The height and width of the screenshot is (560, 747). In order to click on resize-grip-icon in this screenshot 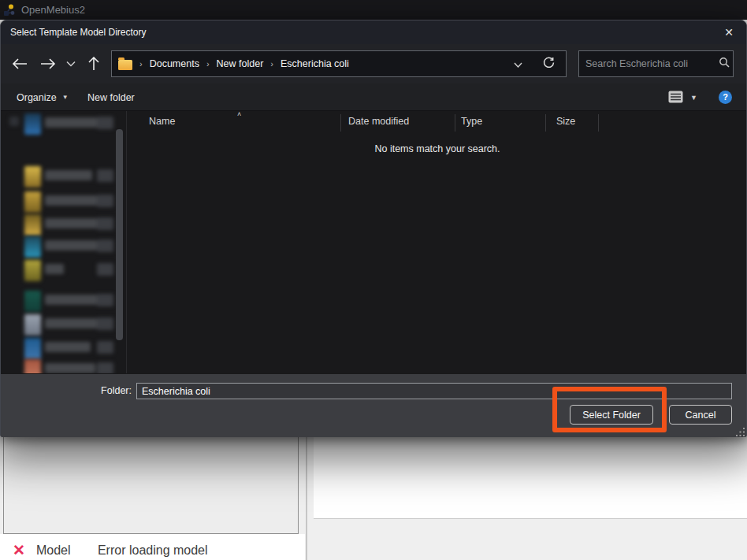, I will do `click(741, 433)`.